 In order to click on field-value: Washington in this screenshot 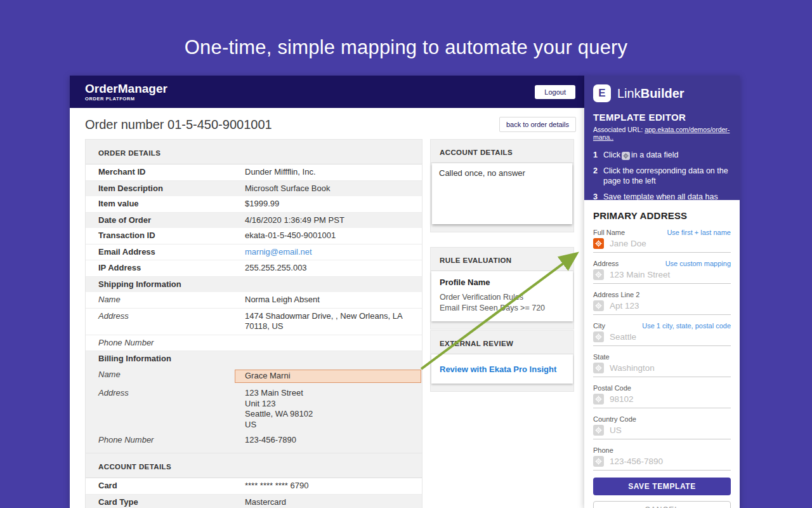, I will do `click(632, 368)`.